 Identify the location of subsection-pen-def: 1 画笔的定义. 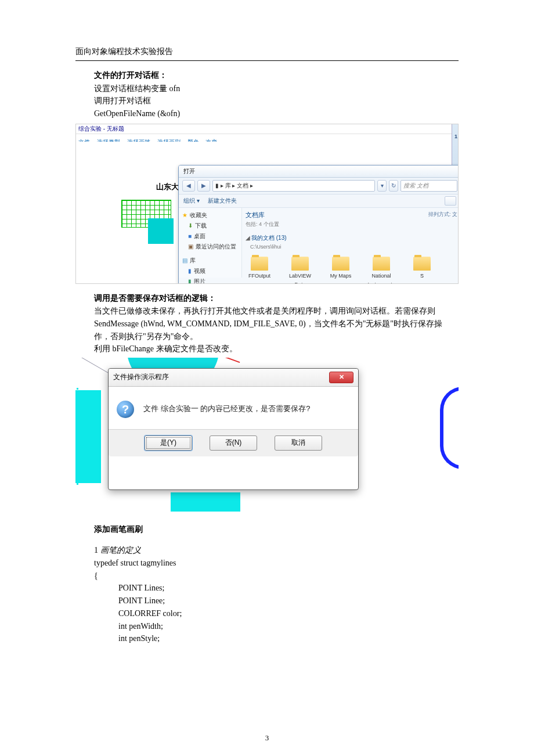
(276, 550).